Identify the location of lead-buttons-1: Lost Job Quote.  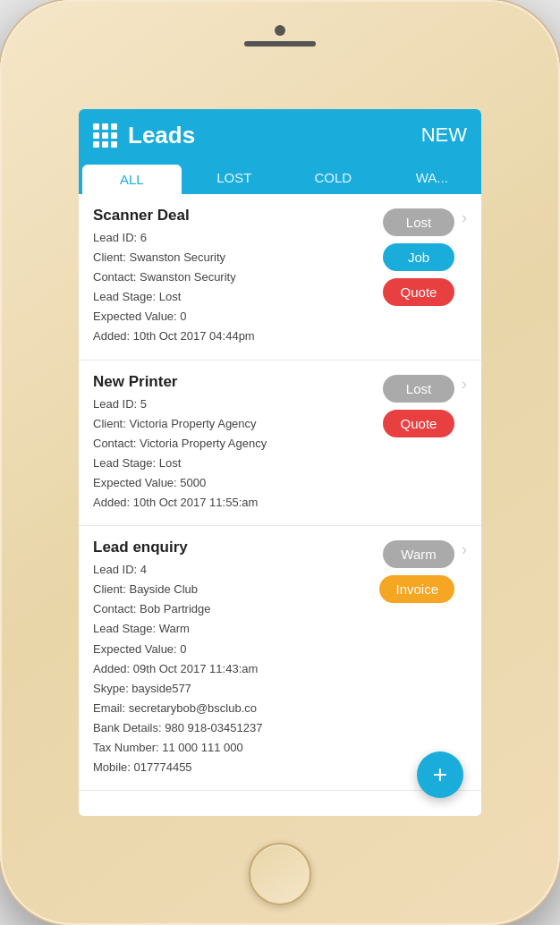
(419, 277).